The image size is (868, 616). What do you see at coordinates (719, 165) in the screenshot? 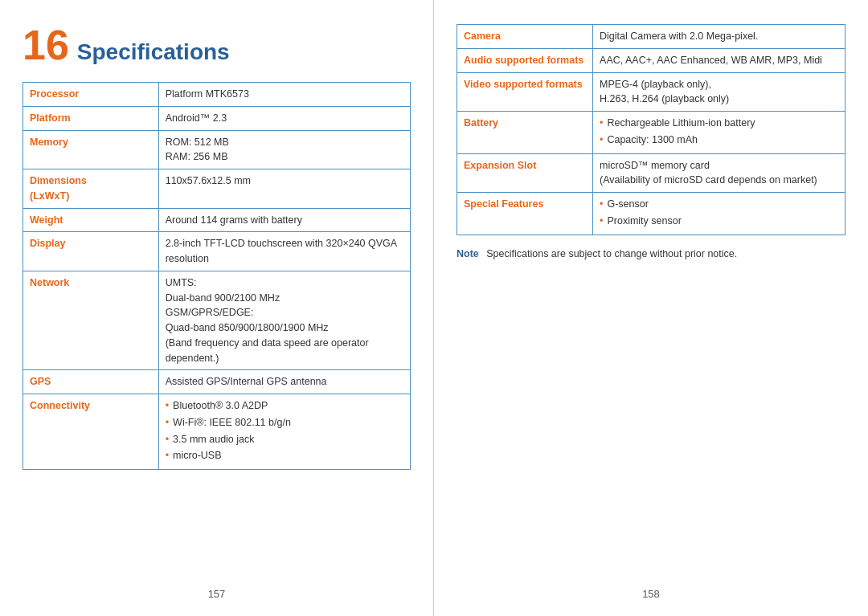
I see `spec-line: microSD™ memory card` at bounding box center [719, 165].